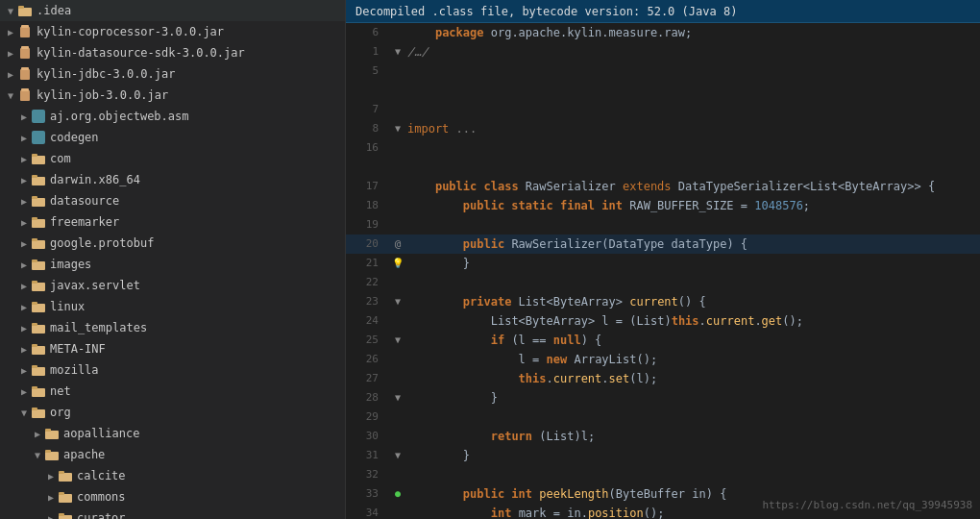 This screenshot has width=980, height=519. What do you see at coordinates (364, 71) in the screenshot?
I see `line-number: 5` at bounding box center [364, 71].